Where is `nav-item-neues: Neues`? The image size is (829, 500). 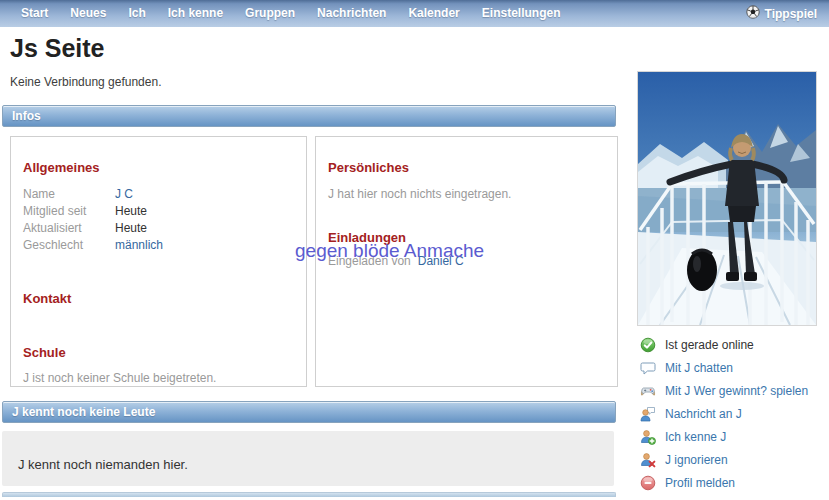 nav-item-neues: Neues is located at coordinates (88, 14).